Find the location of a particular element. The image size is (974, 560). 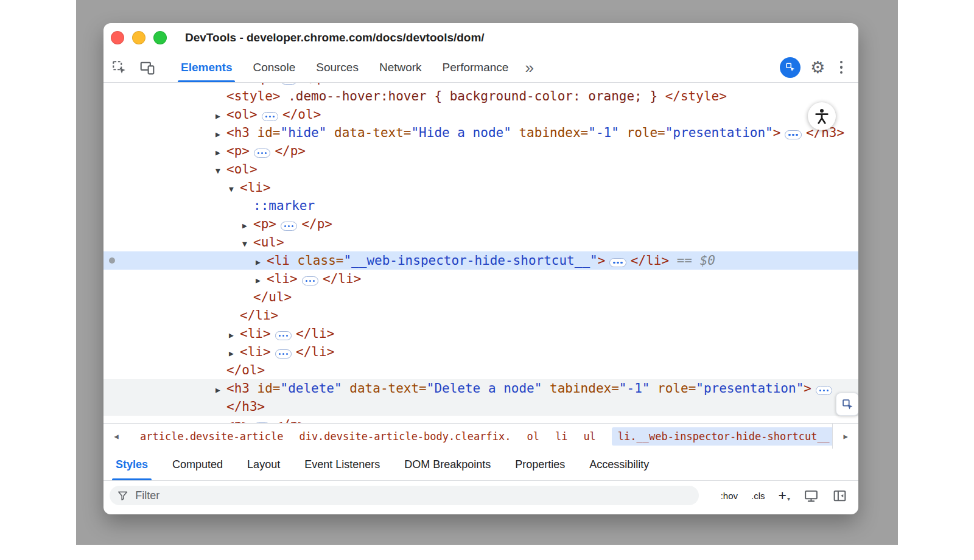

inspect-mode-active-button is located at coordinates (790, 68).